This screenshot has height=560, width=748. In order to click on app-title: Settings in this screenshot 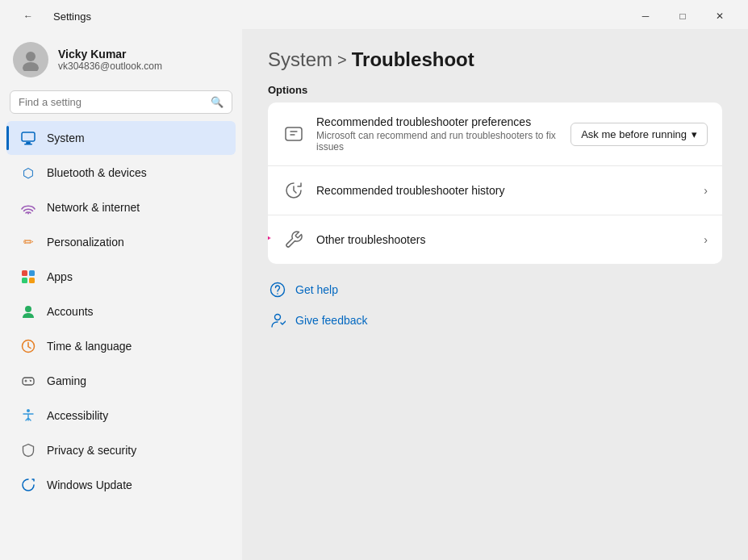, I will do `click(73, 16)`.